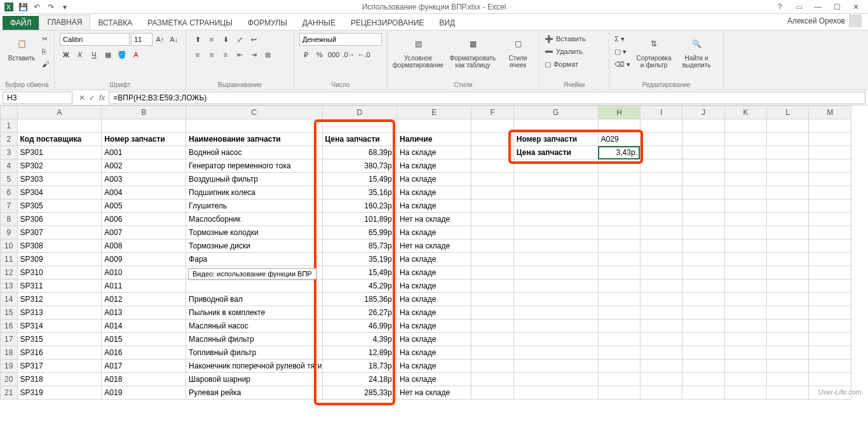 Image resolution: width=868 pixels, height=432 pixels. I want to click on cell: 26,27р., so click(360, 313).